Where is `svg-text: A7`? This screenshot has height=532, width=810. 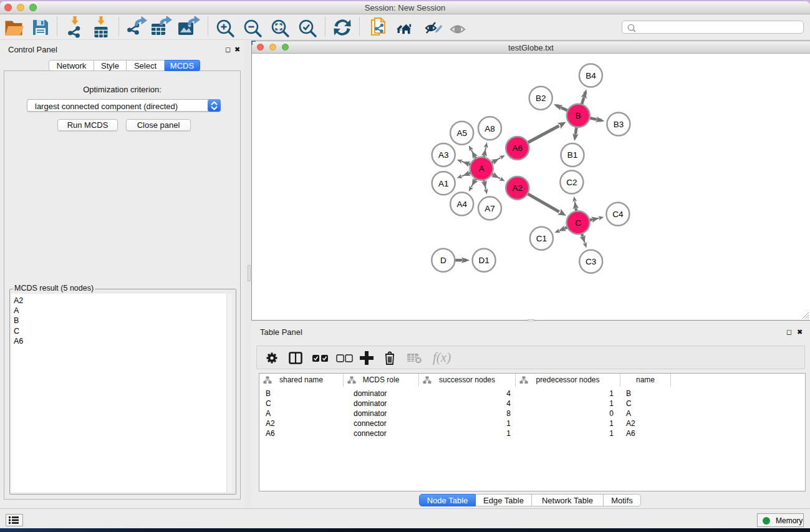 svg-text: A7 is located at coordinates (490, 208).